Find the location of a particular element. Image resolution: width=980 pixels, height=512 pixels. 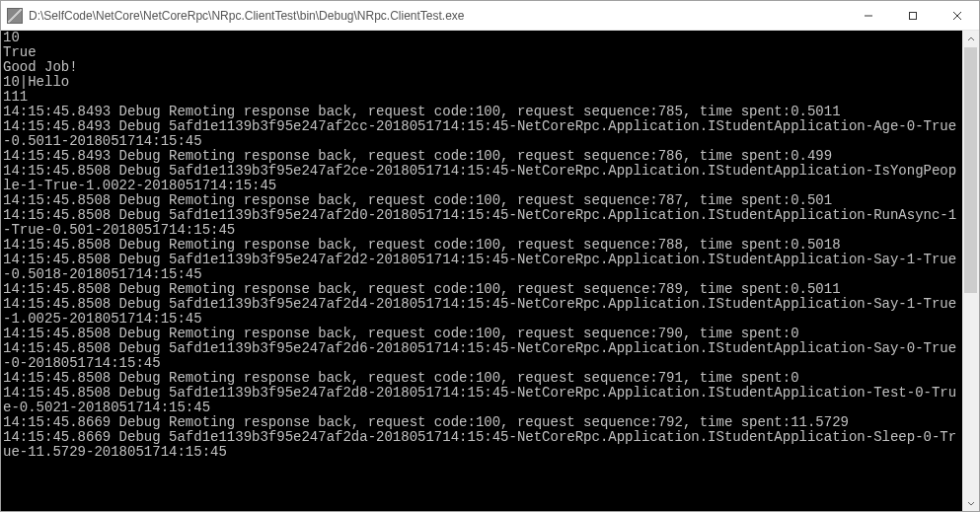

maximize-icon is located at coordinates (913, 16).